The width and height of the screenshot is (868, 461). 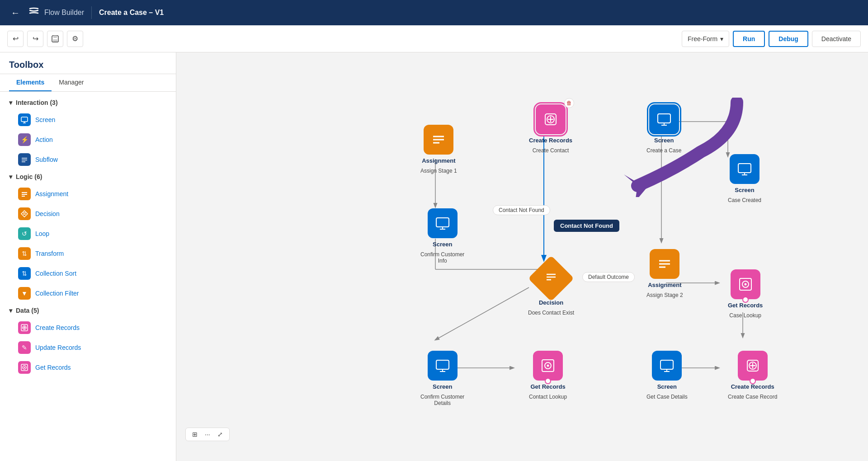 What do you see at coordinates (548, 375) in the screenshot?
I see `node-get-records-contact: Get Records Contact Lookup` at bounding box center [548, 375].